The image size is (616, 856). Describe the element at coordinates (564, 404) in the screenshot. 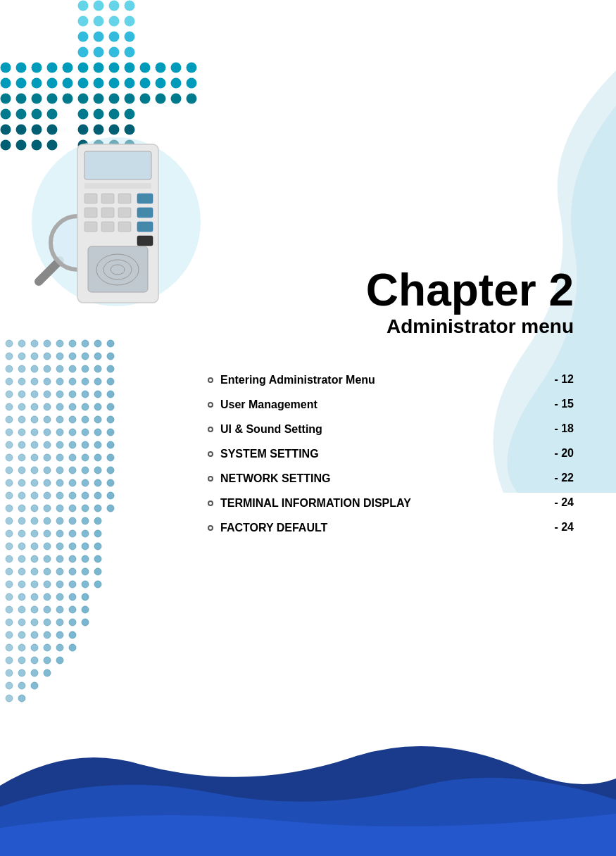

I see `toc-page: - 15` at that location.